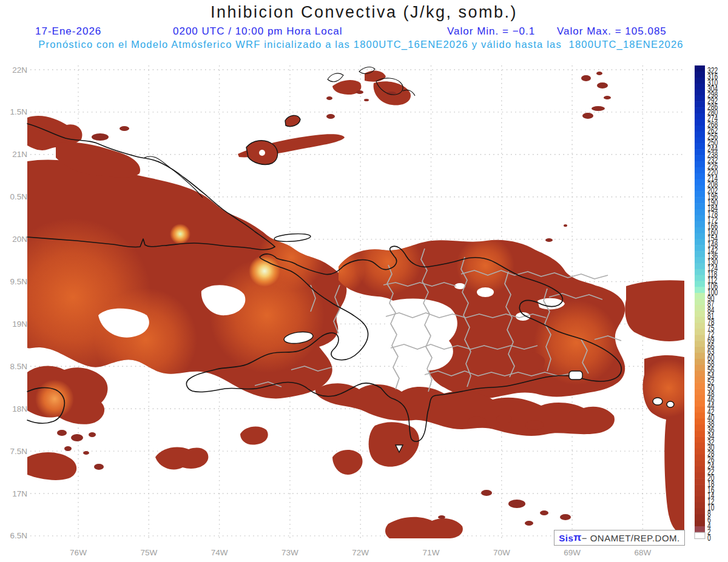 The width and height of the screenshot is (728, 562). I want to click on y-tick-label: 17N, so click(19, 493).